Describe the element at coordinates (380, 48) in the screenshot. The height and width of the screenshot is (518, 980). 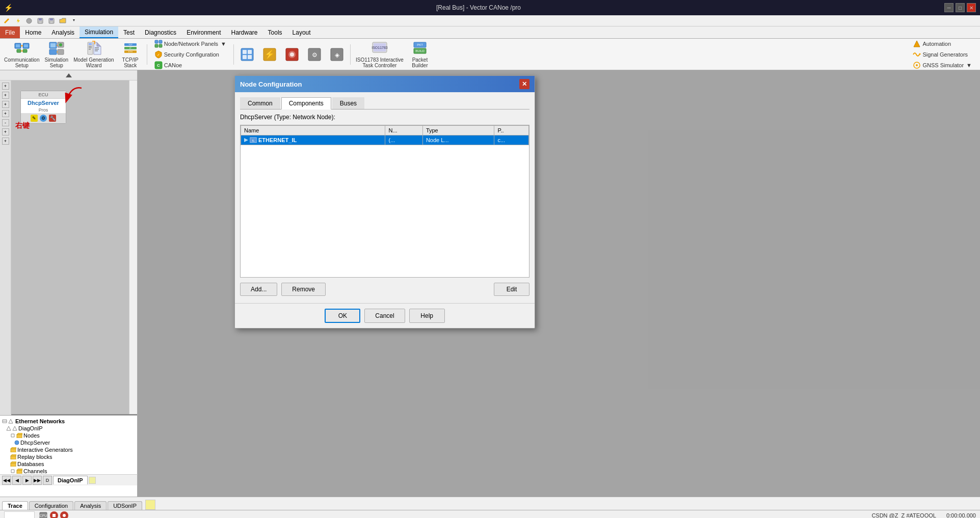
I see `svg-text: ISO11783` at that location.